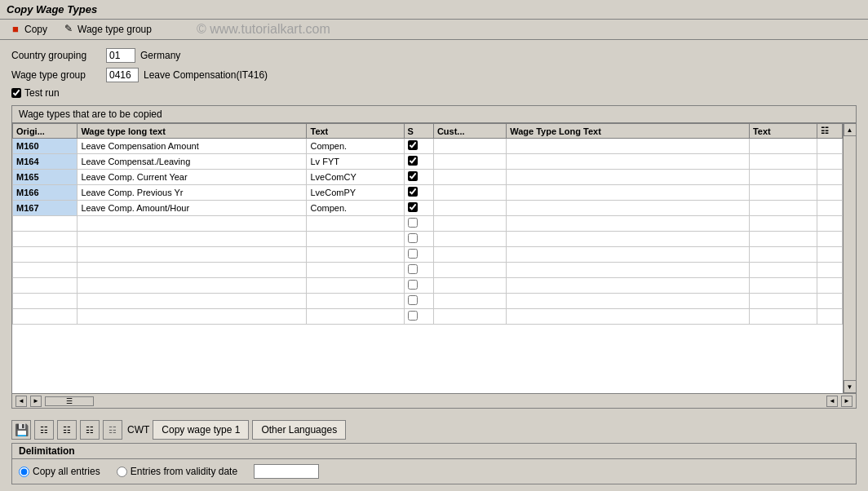  I want to click on col-text: Text, so click(356, 131).